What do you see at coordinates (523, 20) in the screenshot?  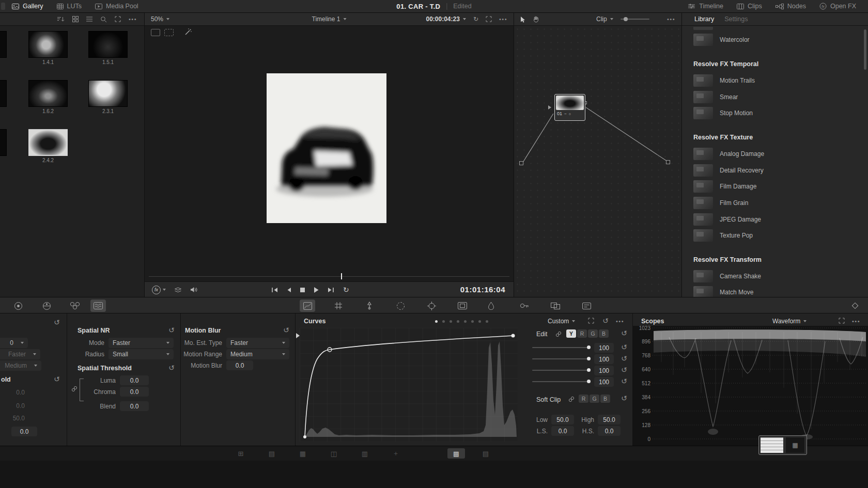 I see `cursor-icon` at bounding box center [523, 20].